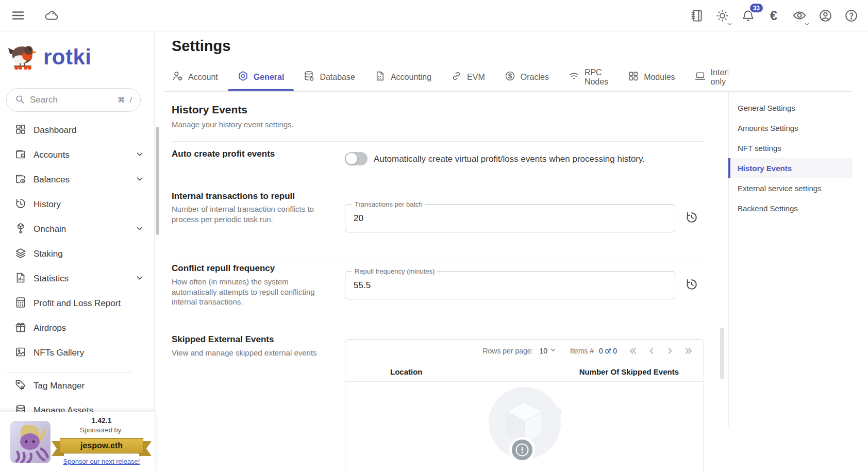 Image resolution: width=868 pixels, height=472 pixels. What do you see at coordinates (77, 242) in the screenshot?
I see `sidebar-nav: Dashboard Accounts Balances History Onch…` at bounding box center [77, 242].